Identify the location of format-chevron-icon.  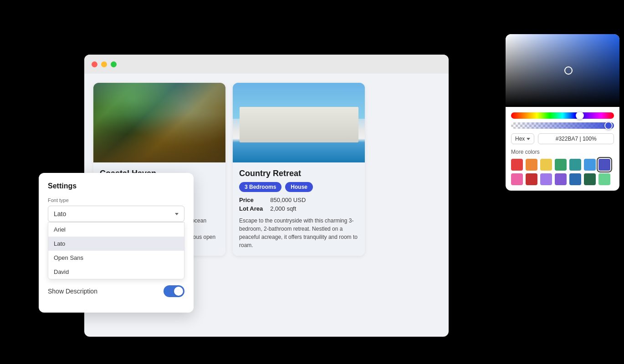
(528, 139).